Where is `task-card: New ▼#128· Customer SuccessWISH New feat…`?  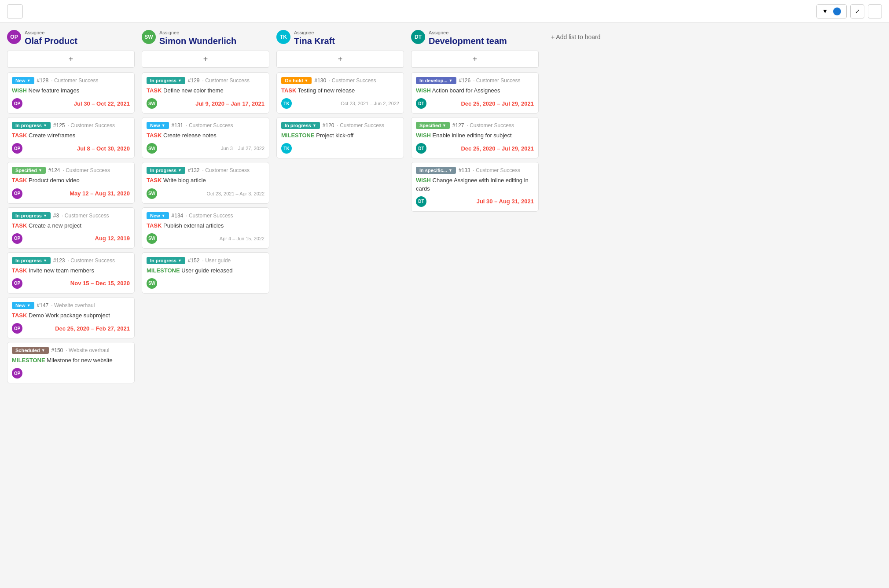 task-card: New ▼#128· Customer SuccessWISH New feat… is located at coordinates (71, 93).